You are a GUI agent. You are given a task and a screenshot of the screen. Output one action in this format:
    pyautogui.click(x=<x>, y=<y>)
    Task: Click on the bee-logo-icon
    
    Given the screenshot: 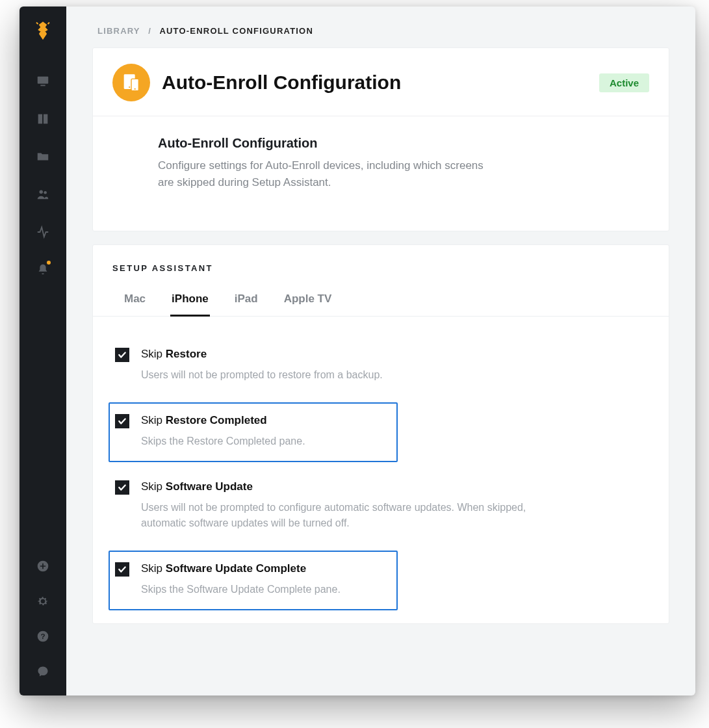 What is the action you would take?
    pyautogui.click(x=43, y=32)
    